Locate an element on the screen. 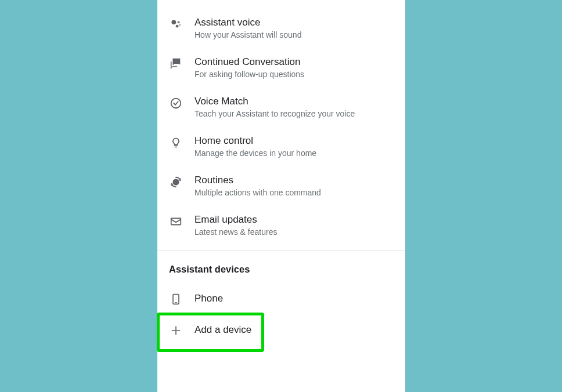 This screenshot has width=562, height=392. routines-icon is located at coordinates (176, 182).